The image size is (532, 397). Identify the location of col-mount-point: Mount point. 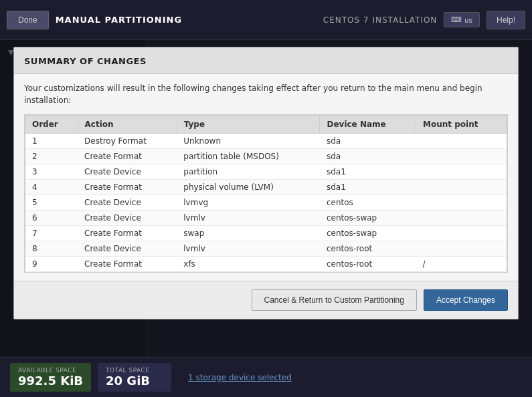
(462, 124).